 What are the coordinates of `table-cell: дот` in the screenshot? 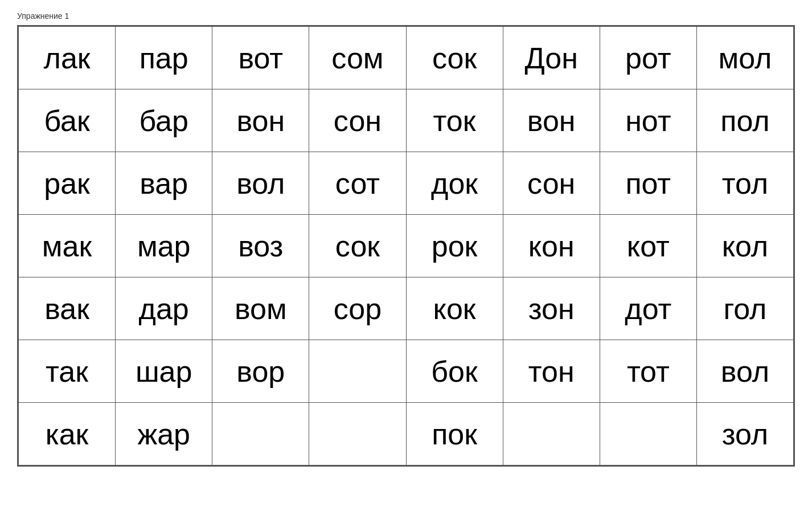 It's located at (648, 309).